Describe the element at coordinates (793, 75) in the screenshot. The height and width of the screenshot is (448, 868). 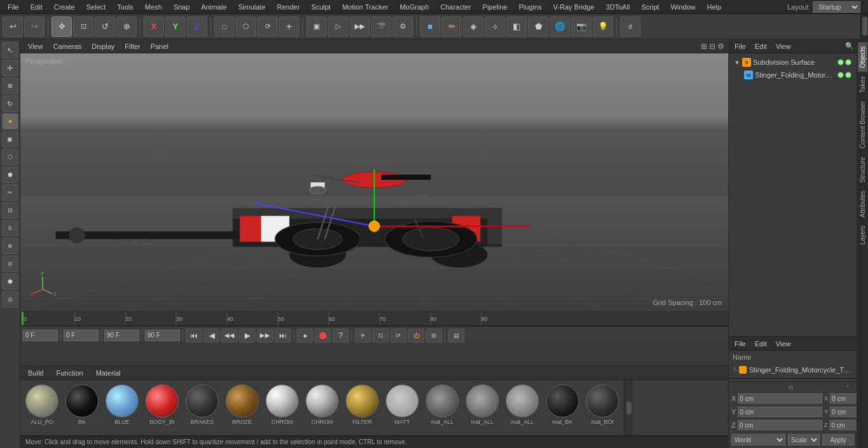
I see `object-row-motorcycle: M Stinger_Folding_Motorcycle_Trai...` at that location.